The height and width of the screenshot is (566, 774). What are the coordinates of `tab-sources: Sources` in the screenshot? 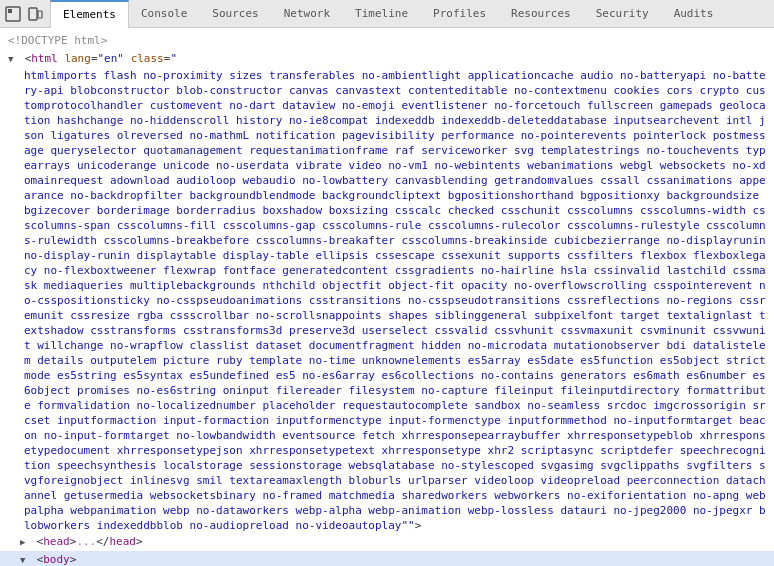 It's located at (236, 14).